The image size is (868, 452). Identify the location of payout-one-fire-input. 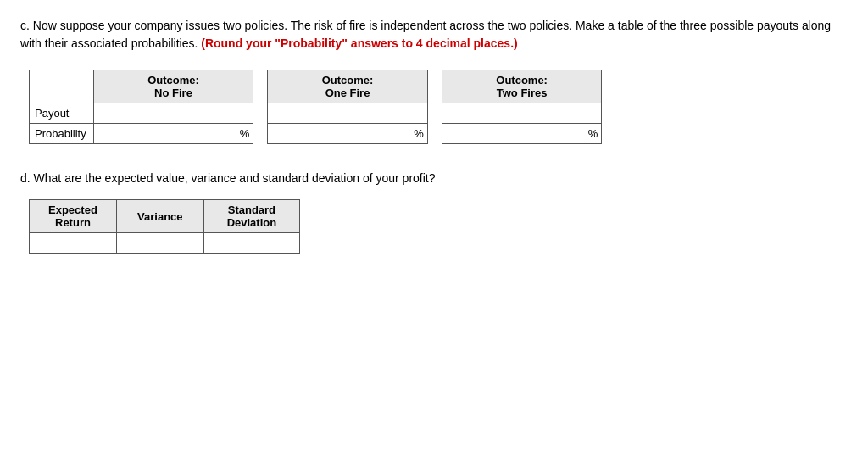
(348, 114).